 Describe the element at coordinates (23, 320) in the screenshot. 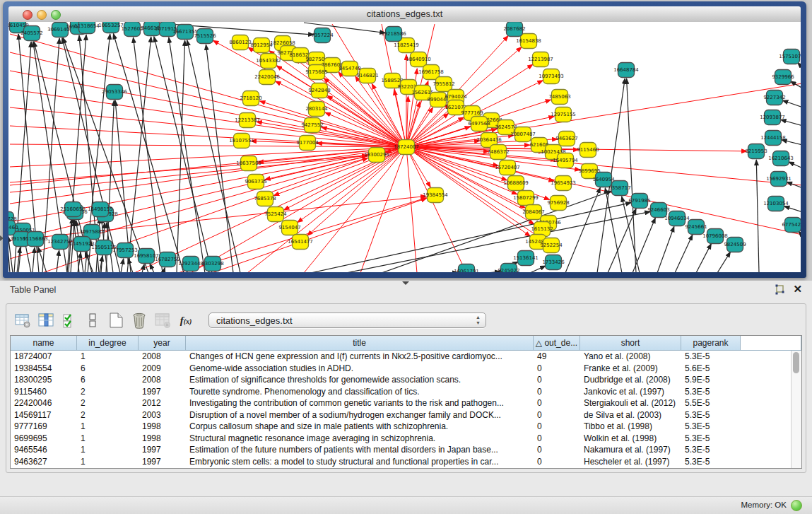

I see `table-mode-icon` at that location.